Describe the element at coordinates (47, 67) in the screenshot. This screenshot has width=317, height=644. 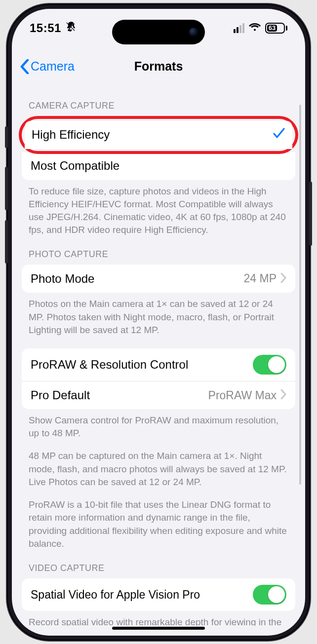
I see `back-button: Camera` at that location.